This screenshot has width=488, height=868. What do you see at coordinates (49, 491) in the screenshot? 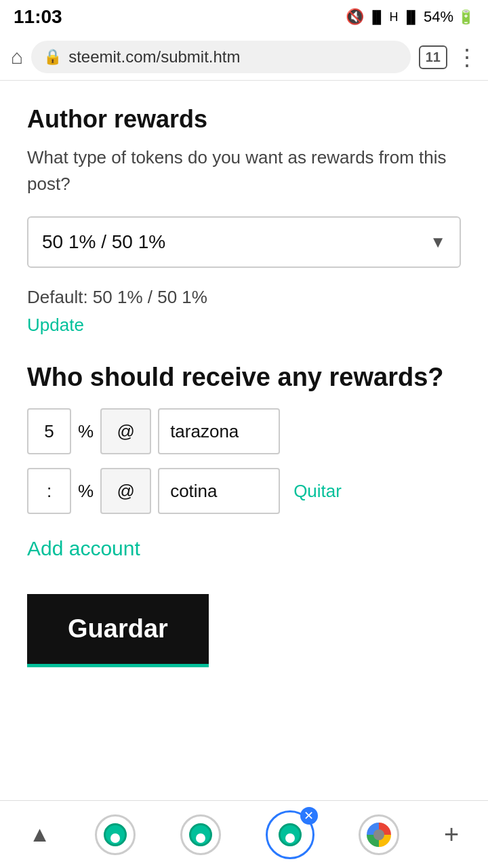
I see `percent-input-2: :` at bounding box center [49, 491].